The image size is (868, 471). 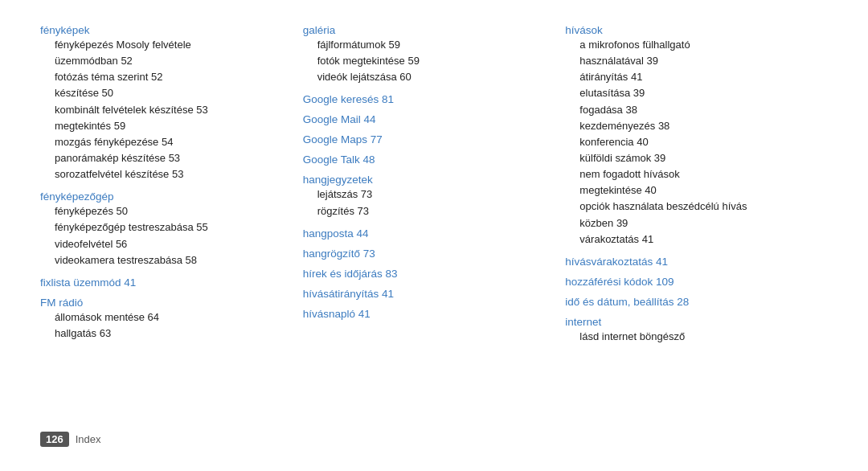 I want to click on sub-entry-1-5-0: lejátszás 73, so click(x=426, y=195).